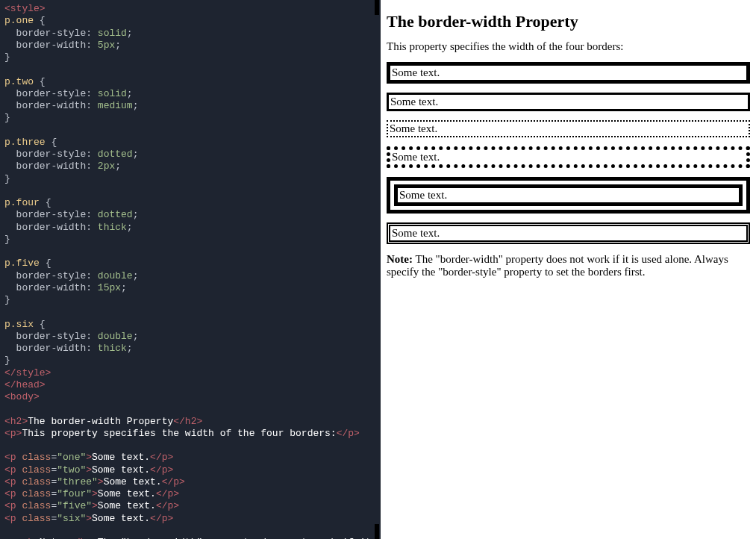 This screenshot has width=756, height=539. Describe the element at coordinates (569, 102) in the screenshot. I see `preview-sample-two: Some text.` at that location.